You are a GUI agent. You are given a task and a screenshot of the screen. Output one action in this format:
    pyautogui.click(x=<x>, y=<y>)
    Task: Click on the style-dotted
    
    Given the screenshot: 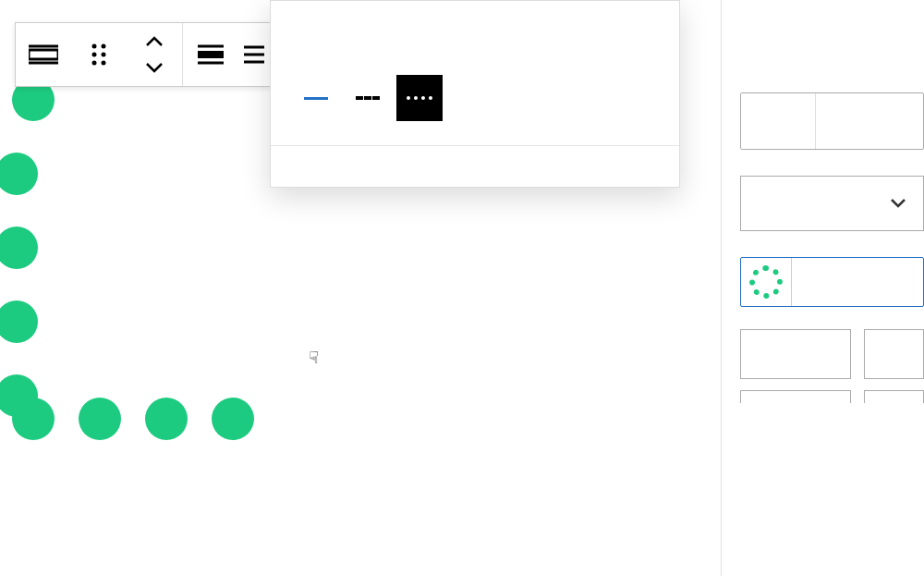 What is the action you would take?
    pyautogui.click(x=419, y=98)
    